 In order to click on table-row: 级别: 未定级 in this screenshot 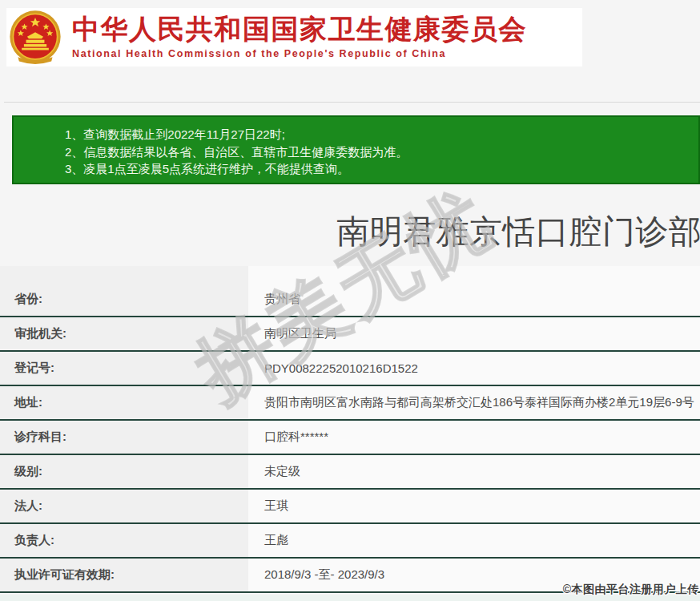, I will do `click(350, 473)`.